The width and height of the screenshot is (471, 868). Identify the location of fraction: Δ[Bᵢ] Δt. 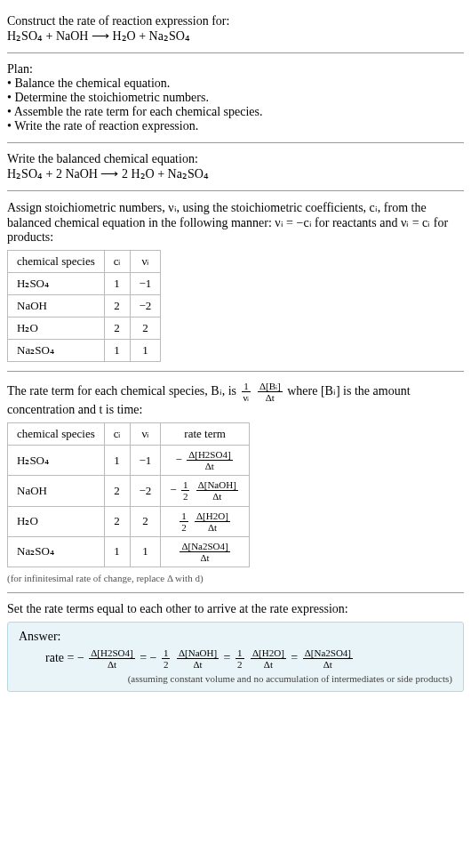
(270, 391).